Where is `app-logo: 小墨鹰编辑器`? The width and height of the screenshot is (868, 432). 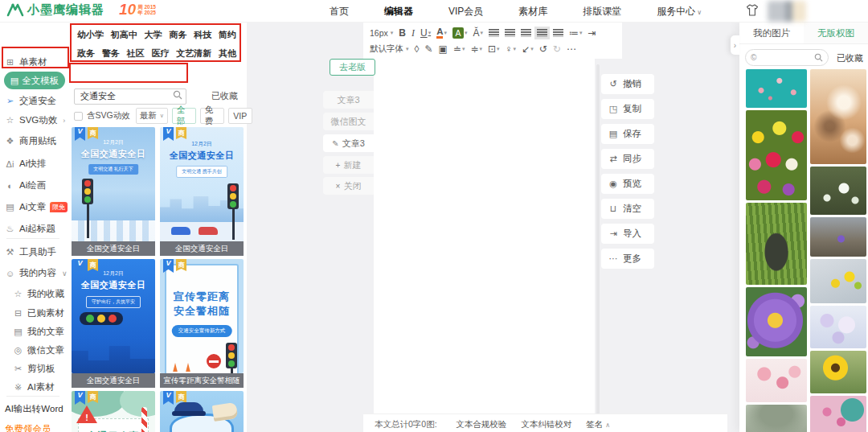
app-logo: 小墨鹰编辑器 is located at coordinates (55, 10).